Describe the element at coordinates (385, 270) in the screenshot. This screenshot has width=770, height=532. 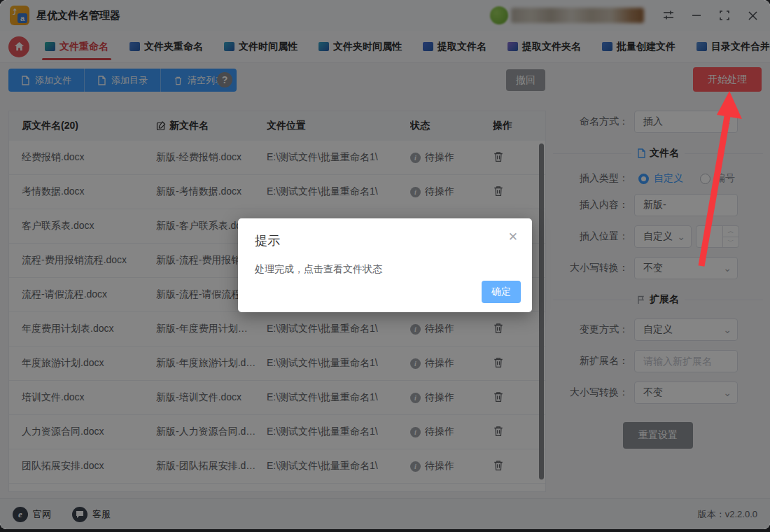
I see `dialog-message: 处理完成，点击查看文件状态` at that location.